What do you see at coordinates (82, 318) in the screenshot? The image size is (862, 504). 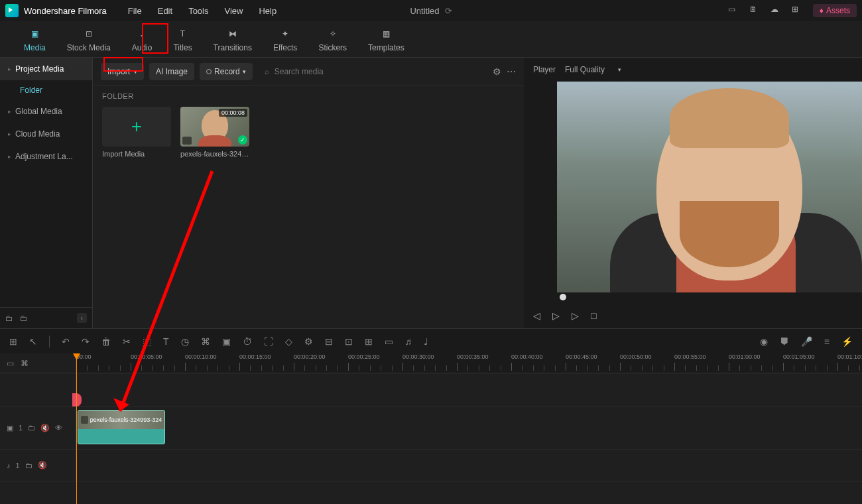 I see `collapse-sidebar-button: ‹` at bounding box center [82, 318].